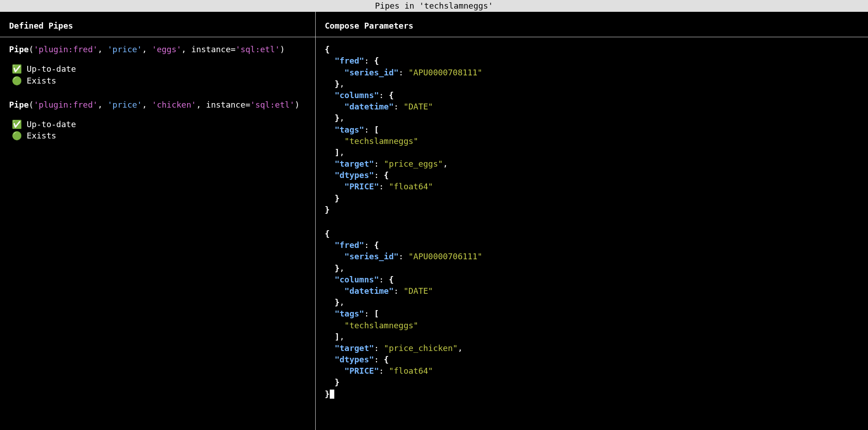 This screenshot has height=430, width=868. Describe the element at coordinates (434, 6) in the screenshot. I see `window-title: Pipes in 'techslamneggs'` at that location.